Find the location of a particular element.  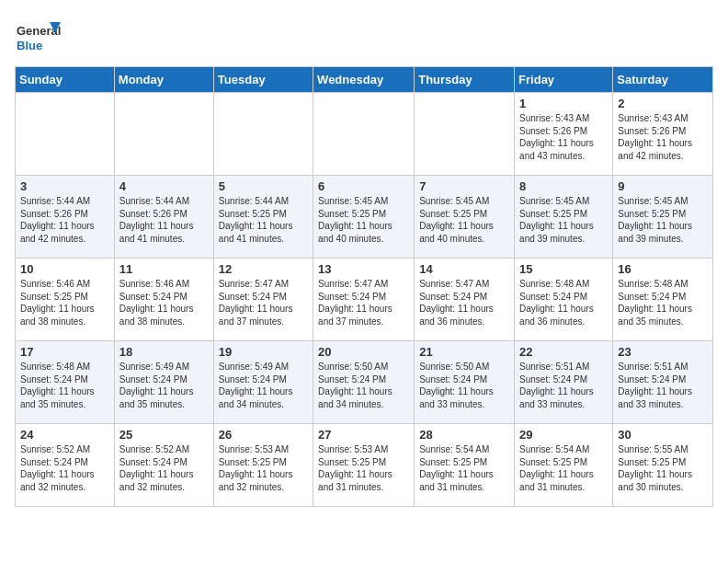

calendar-cell: 11Sunrise: 5:46 AMSunset: 5:24 PMDayligh… is located at coordinates (164, 300).